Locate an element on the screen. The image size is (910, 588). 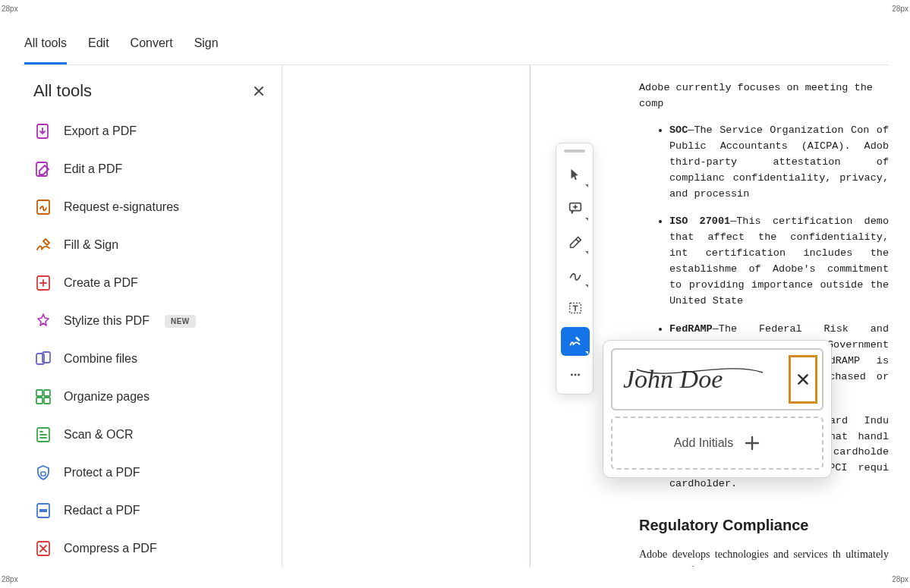
tool-label: Compress a PDF is located at coordinates (111, 549).